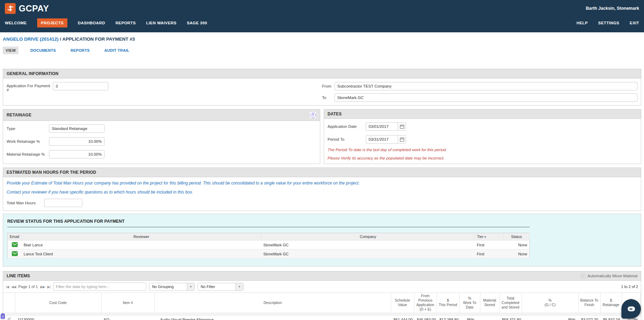 This screenshot has height=320, width=644. I want to click on help-icon: ?, so click(313, 115).